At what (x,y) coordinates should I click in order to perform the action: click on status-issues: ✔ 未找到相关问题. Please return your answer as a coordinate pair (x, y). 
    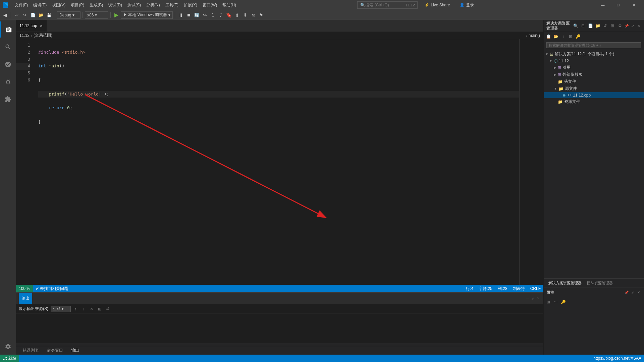
    Looking at the image, I should click on (52, 289).